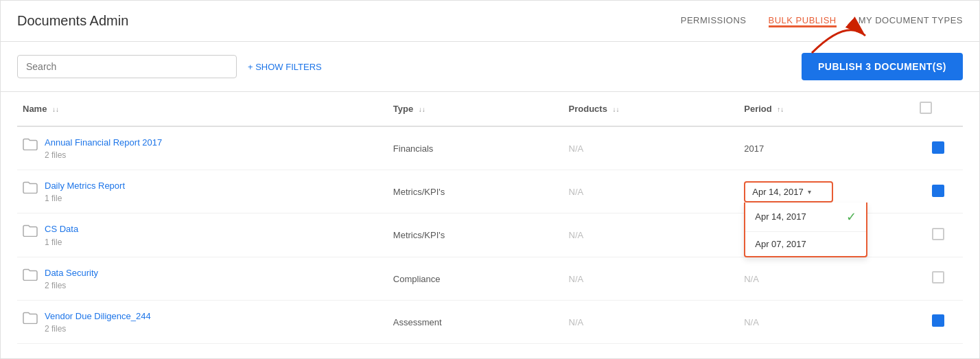  Describe the element at coordinates (127, 67) in the screenshot. I see `search-input` at that location.